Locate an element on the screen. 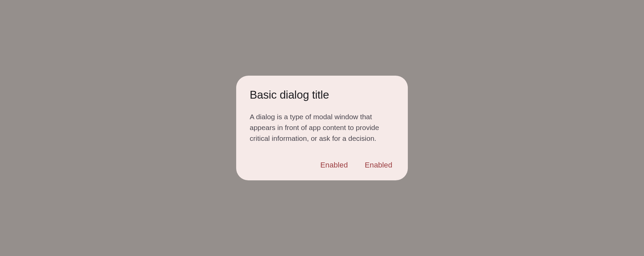 This screenshot has width=644, height=256. dialog-primary-button: Enabled is located at coordinates (378, 165).